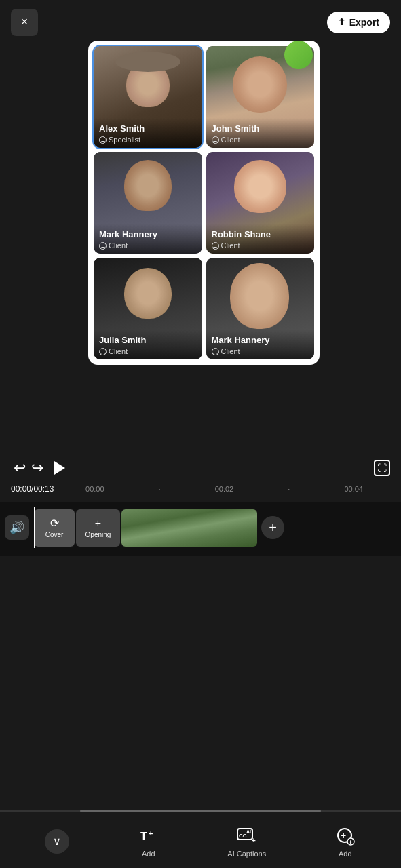  I want to click on person-role-icon-alex, so click(103, 140).